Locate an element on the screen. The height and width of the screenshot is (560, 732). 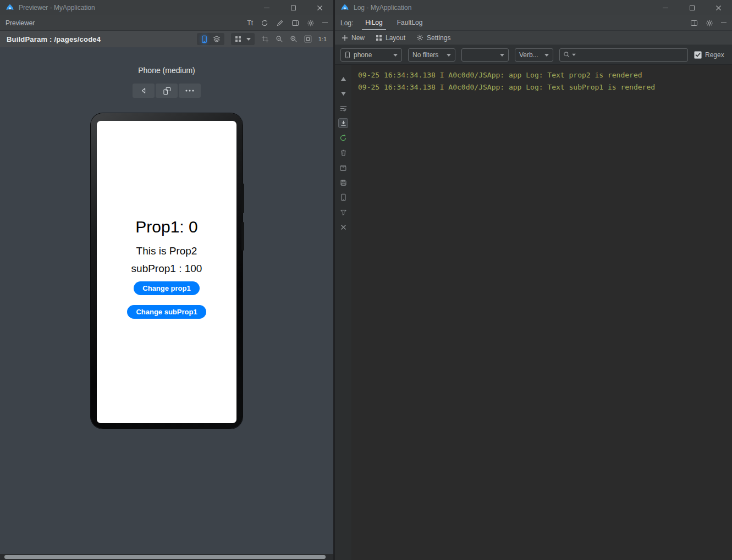
clear-log-icon is located at coordinates (343, 153).